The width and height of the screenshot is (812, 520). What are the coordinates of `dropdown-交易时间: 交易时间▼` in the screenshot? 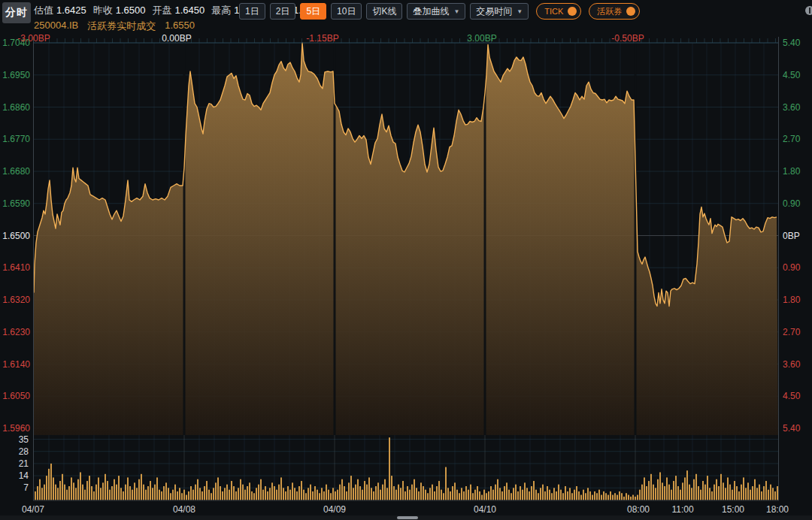 It's located at (499, 11).